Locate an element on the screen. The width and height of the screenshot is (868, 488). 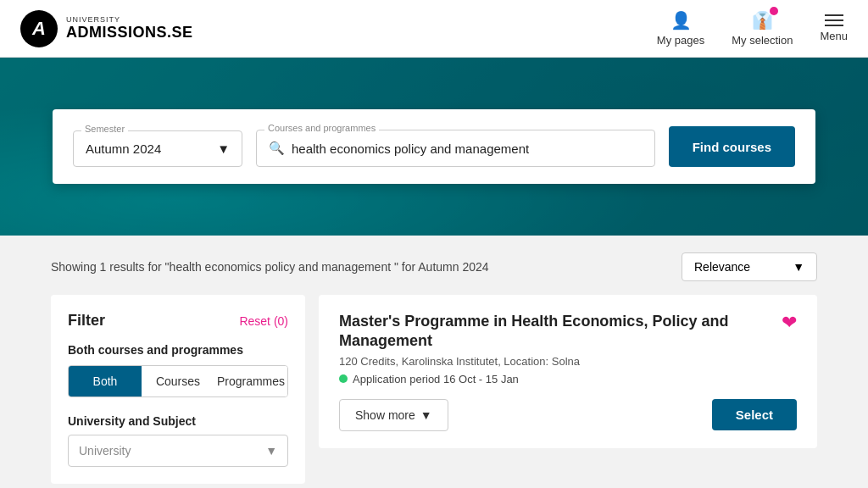
course-type-toggle: Both Courses Programmes is located at coordinates (178, 381).